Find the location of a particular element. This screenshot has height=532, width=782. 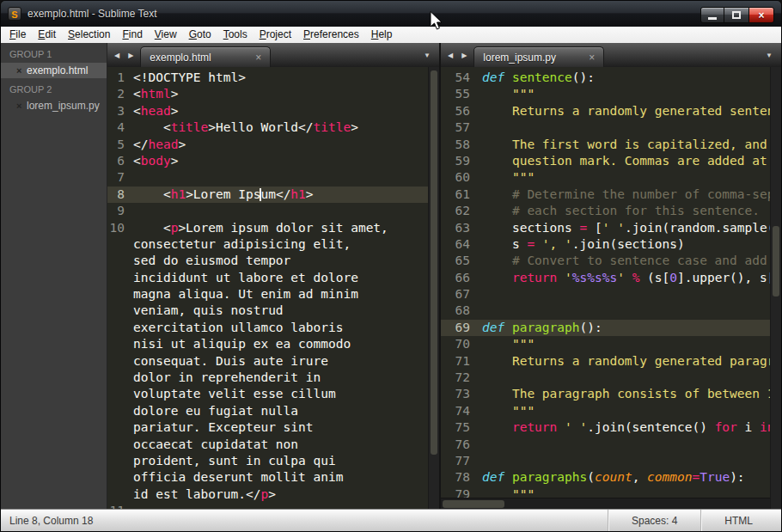

code-line: 61 # Determine the number of comma-separ… is located at coordinates (605, 194).